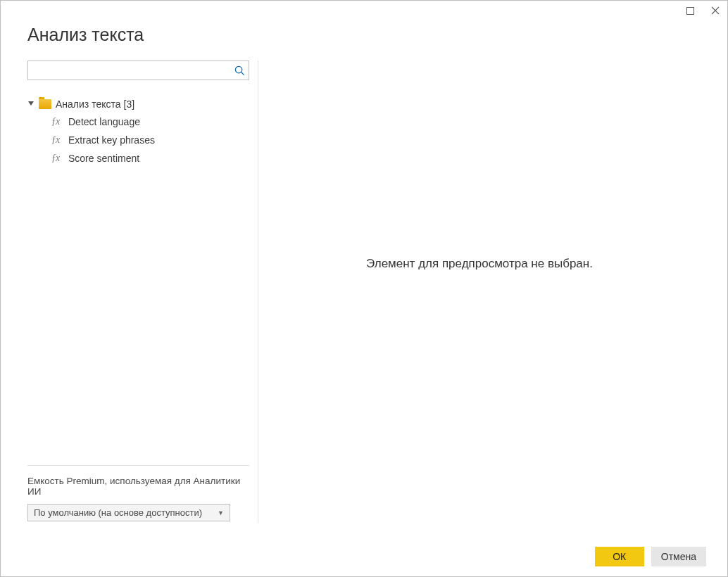  Describe the element at coordinates (138, 104) in the screenshot. I see `tree-folder: Анализ текста [3]` at that location.